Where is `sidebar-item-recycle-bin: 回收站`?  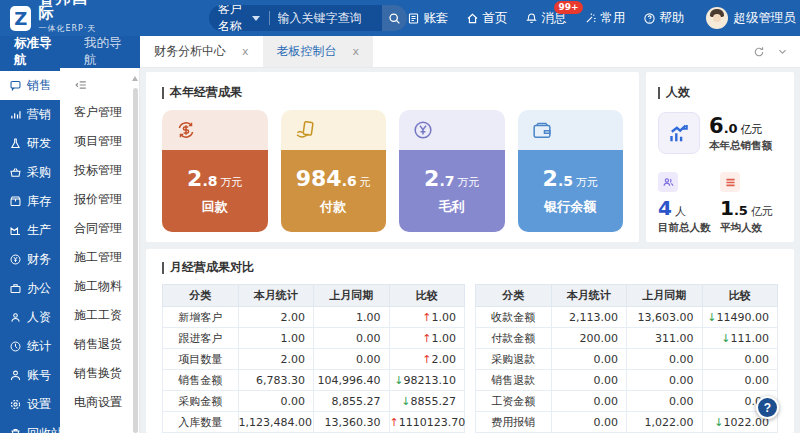
sidebar-item-recycle-bin: 回收站 is located at coordinates (30, 426).